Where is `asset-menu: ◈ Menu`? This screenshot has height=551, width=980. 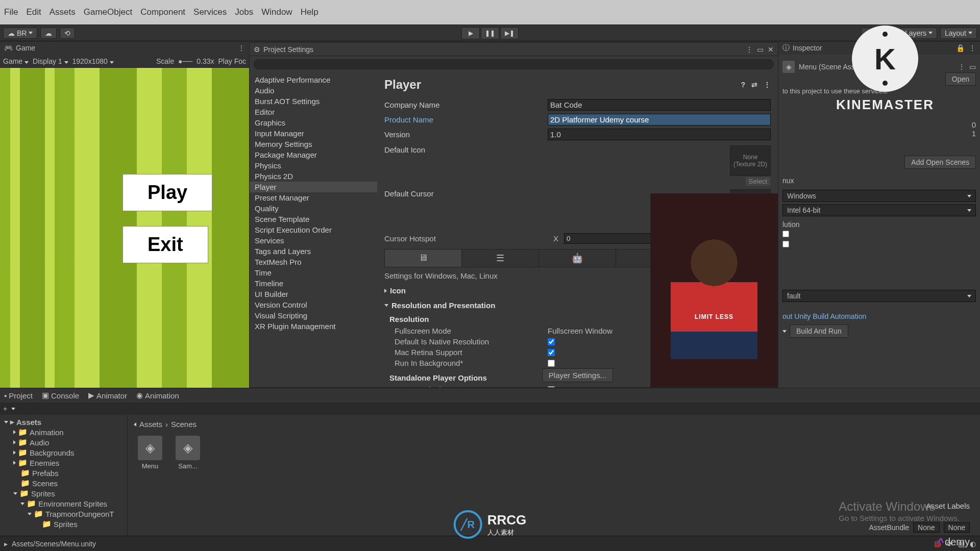
asset-menu: ◈ Menu is located at coordinates (150, 453).